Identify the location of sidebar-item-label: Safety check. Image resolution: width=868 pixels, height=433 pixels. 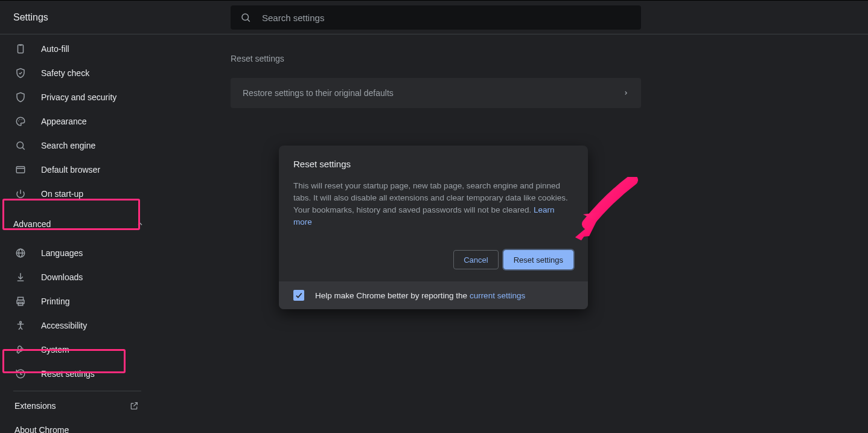
(65, 73).